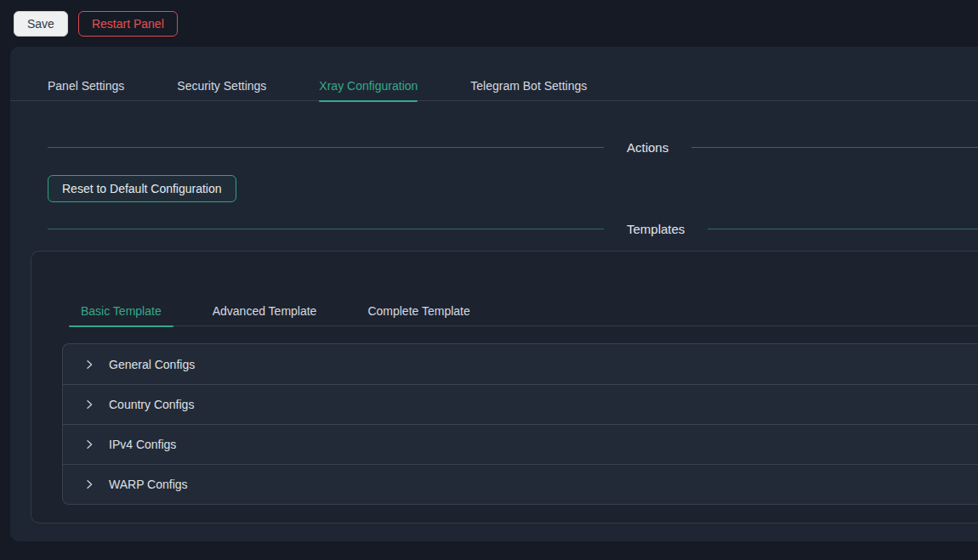  What do you see at coordinates (142, 189) in the screenshot?
I see `reset-to-default-button: Reset to Default Configuration` at bounding box center [142, 189].